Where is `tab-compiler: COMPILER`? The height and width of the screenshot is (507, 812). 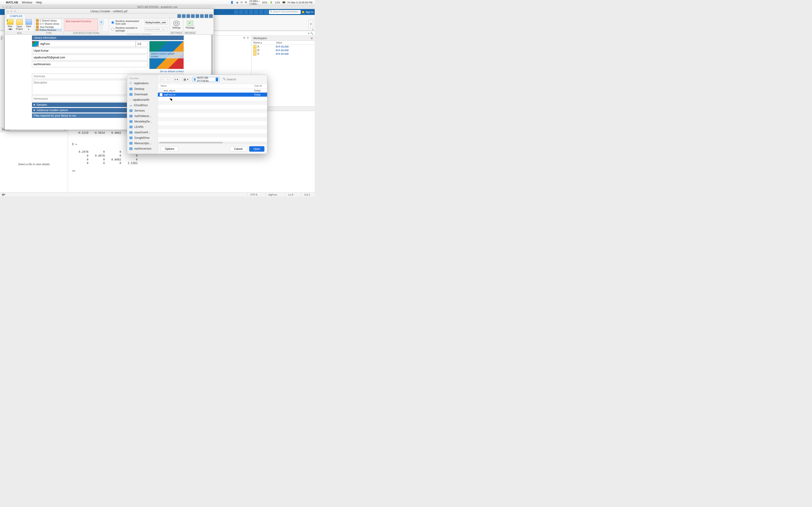
tab-compiler: COMPILER is located at coordinates (16, 16).